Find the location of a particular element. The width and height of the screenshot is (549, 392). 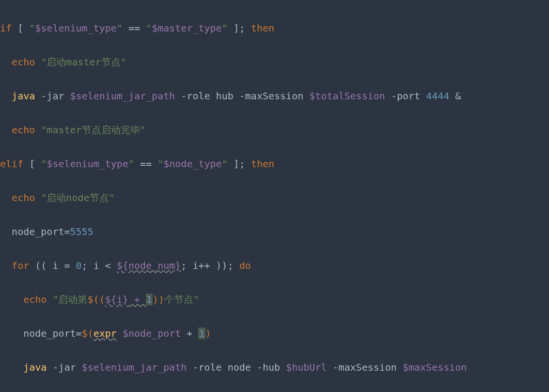

var-selenium-type: $selenium_type is located at coordinates (76, 28).